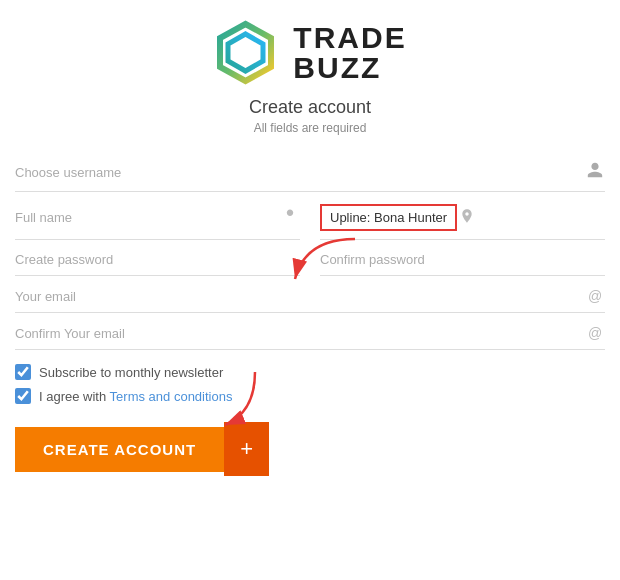 The width and height of the screenshot is (620, 580). I want to click on username-input, so click(300, 172).